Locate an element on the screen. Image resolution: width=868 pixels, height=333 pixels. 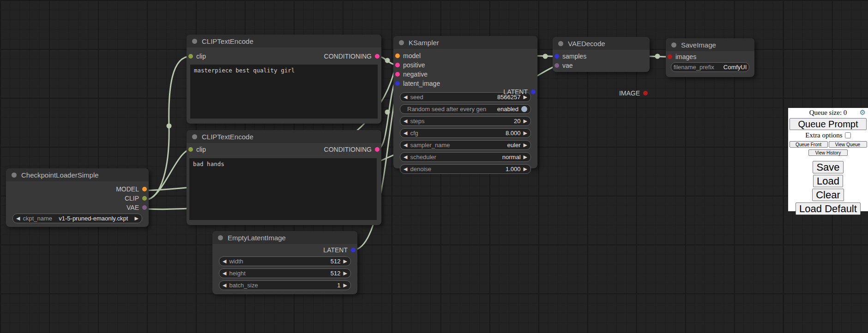
ckpt-name-widget: ◀ ckpt_name v1-5-pruned-emaonly.ckpt ▶ is located at coordinates (78, 219).